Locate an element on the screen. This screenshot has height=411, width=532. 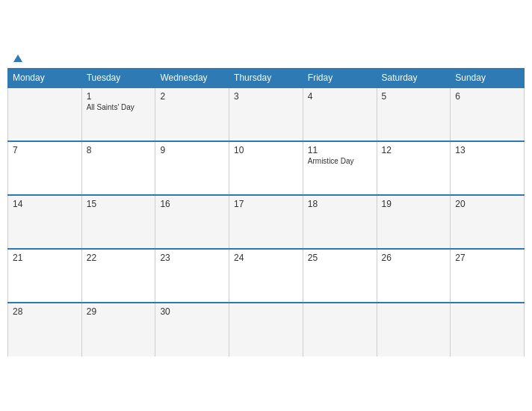
day-number: 29 is located at coordinates (119, 312).